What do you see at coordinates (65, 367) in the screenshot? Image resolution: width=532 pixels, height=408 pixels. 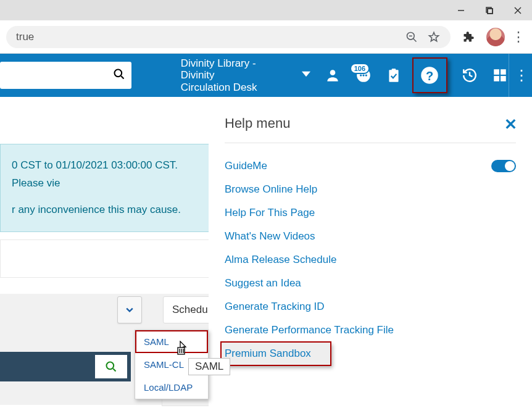 I see `secondary-search-bar` at bounding box center [65, 367].